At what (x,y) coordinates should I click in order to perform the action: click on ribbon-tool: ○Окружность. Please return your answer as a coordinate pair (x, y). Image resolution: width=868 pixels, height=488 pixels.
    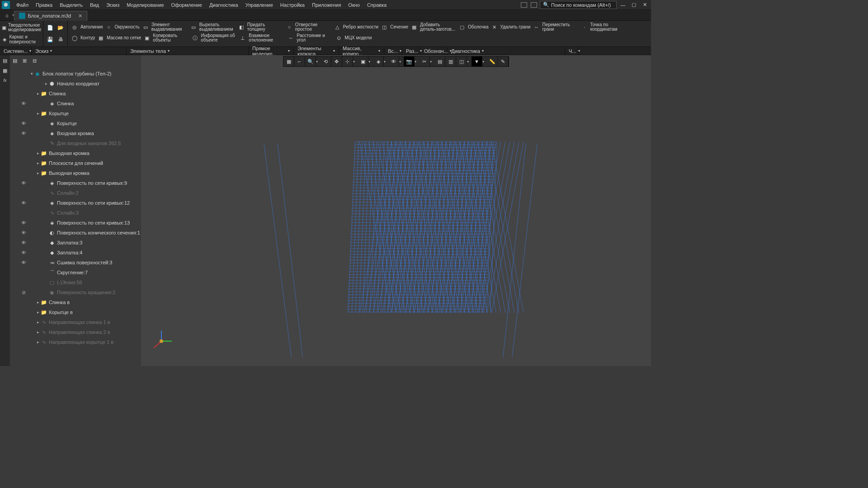
    Looking at the image, I should click on (122, 27).